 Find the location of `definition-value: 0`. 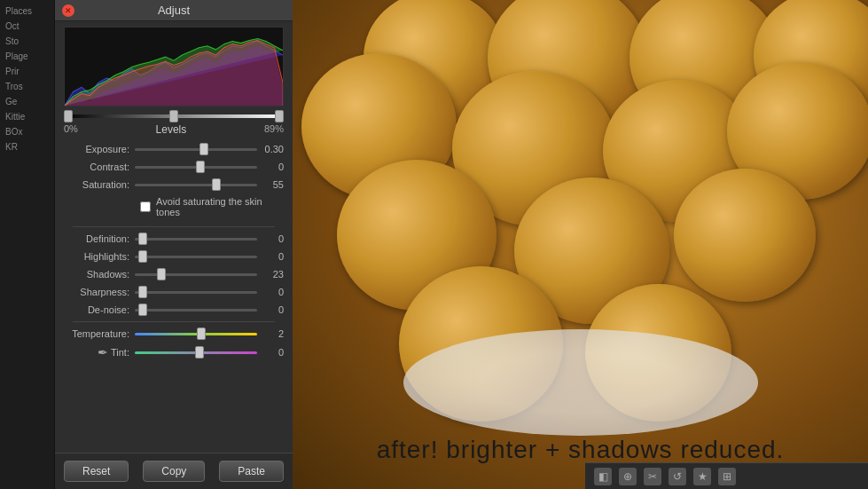

definition-value: 0 is located at coordinates (270, 239).